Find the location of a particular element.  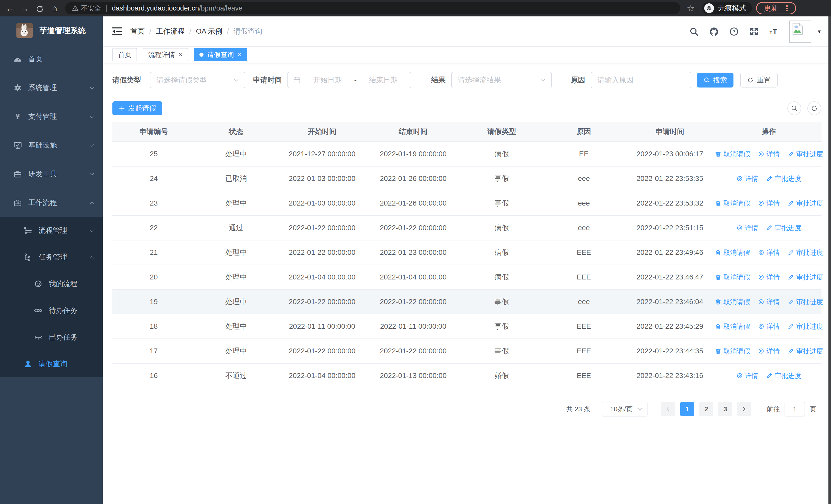

sidebar-item-home: 首页 is located at coordinates (51, 59).